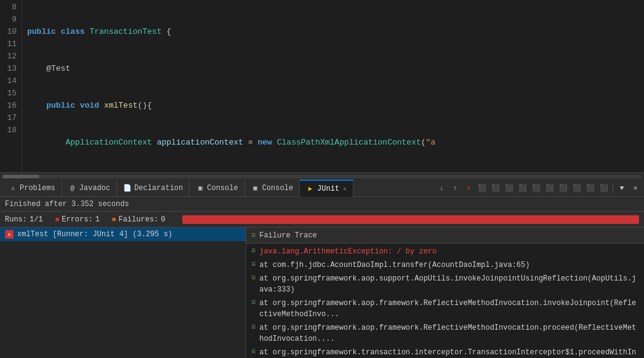 This screenshot has width=644, height=358. What do you see at coordinates (11, 7) in the screenshot?
I see `line-number: 8` at bounding box center [11, 7].